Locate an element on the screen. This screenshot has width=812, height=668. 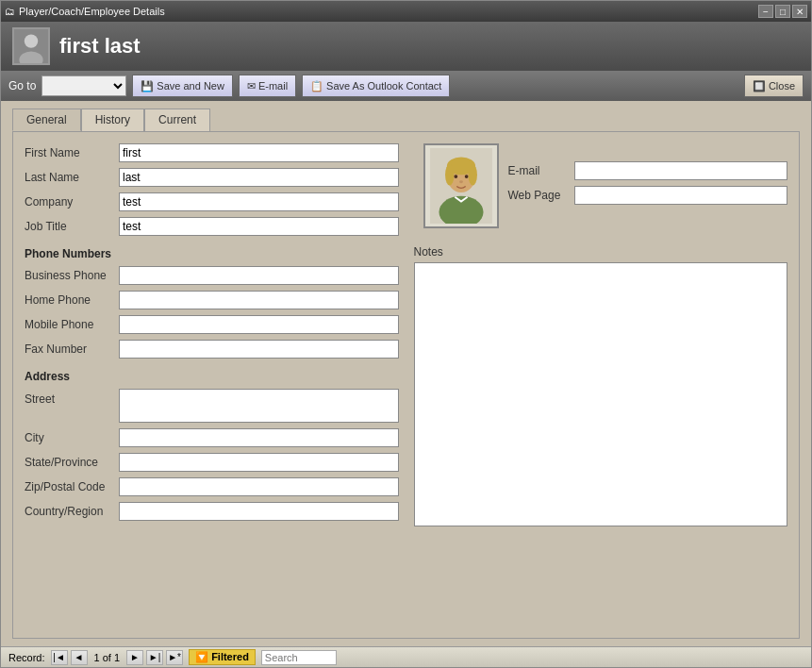
close-button: 🔲 Close is located at coordinates (773, 86).